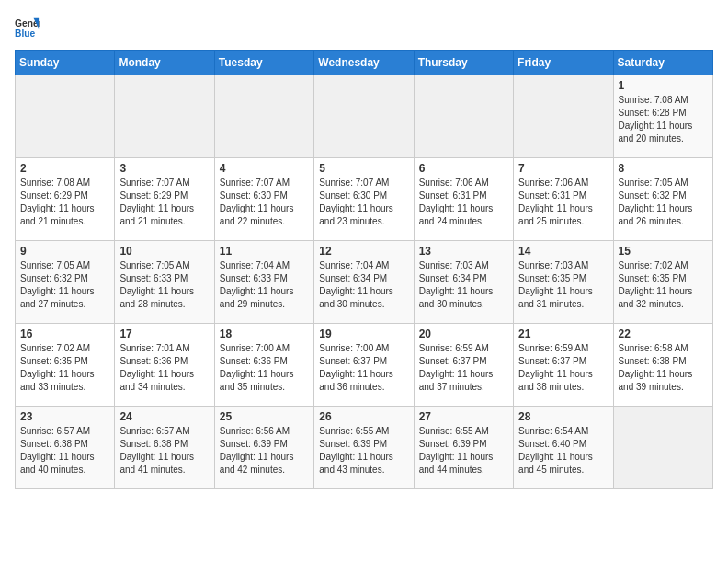 The width and height of the screenshot is (728, 563). I want to click on day-number: 2, so click(64, 168).